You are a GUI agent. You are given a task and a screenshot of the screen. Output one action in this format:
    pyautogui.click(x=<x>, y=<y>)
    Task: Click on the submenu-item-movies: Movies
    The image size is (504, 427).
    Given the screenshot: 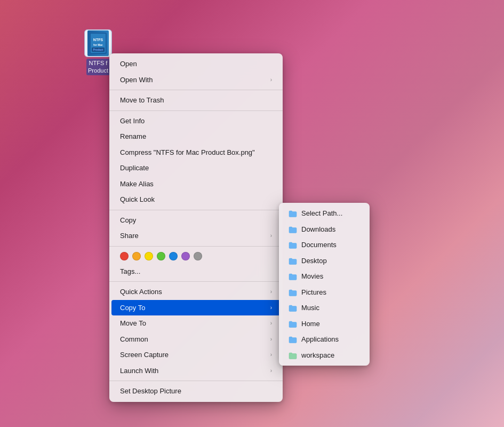 What is the action you would take?
    pyautogui.click(x=324, y=276)
    